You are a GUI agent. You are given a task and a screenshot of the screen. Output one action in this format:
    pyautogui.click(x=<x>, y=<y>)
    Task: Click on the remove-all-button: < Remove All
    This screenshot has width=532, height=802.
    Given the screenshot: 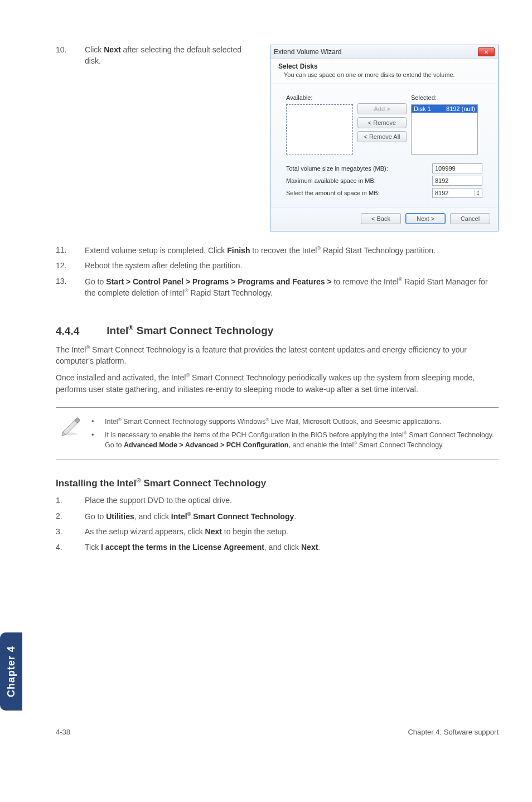 What is the action you would take?
    pyautogui.click(x=382, y=137)
    